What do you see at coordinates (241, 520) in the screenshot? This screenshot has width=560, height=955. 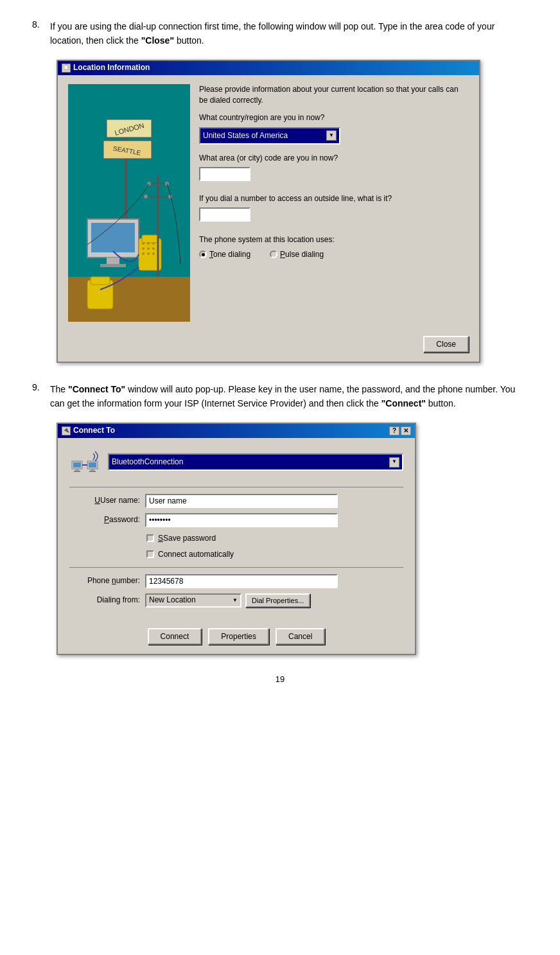 I see `password-input` at bounding box center [241, 520].